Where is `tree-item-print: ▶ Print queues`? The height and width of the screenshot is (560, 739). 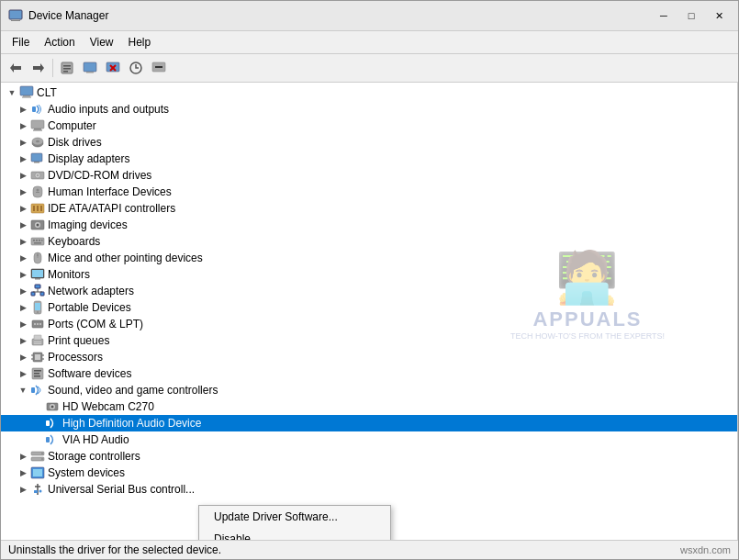 tree-item-print: ▶ Print queues is located at coordinates (369, 341).